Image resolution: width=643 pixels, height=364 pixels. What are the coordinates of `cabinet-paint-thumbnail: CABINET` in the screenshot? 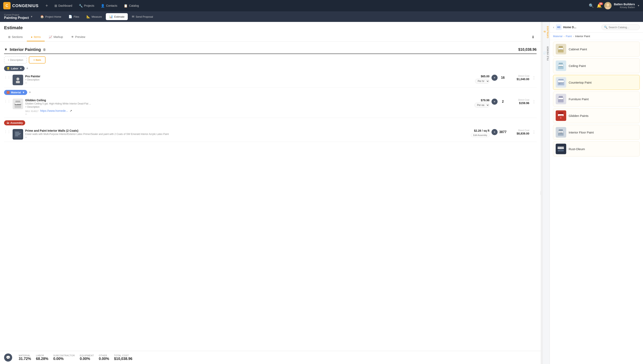 It's located at (561, 49).